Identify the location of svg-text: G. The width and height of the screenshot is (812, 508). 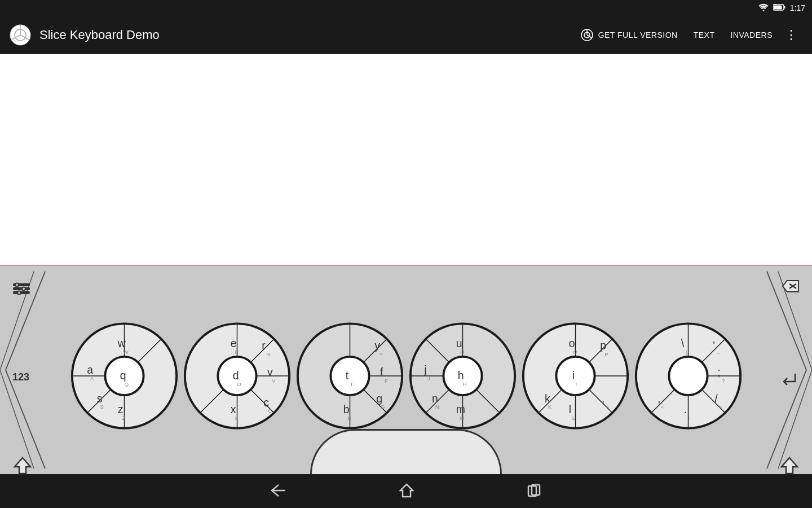
(383, 406).